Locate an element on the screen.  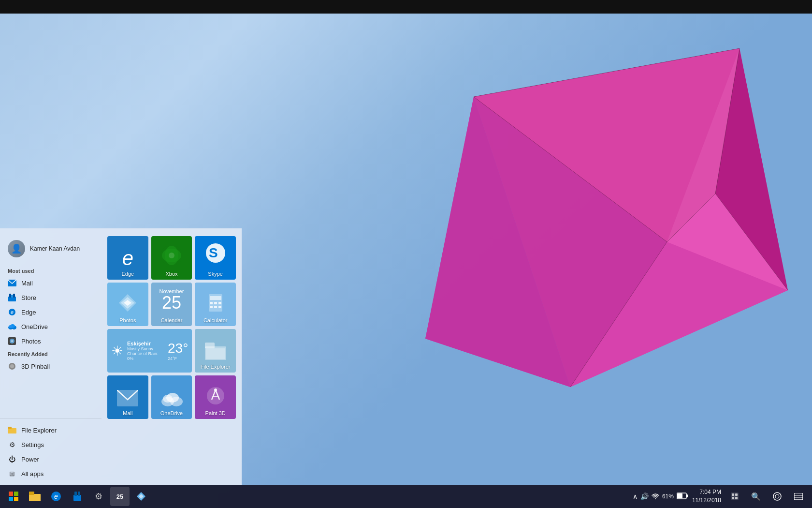
tile-mail-label: Mail is located at coordinates (128, 413).